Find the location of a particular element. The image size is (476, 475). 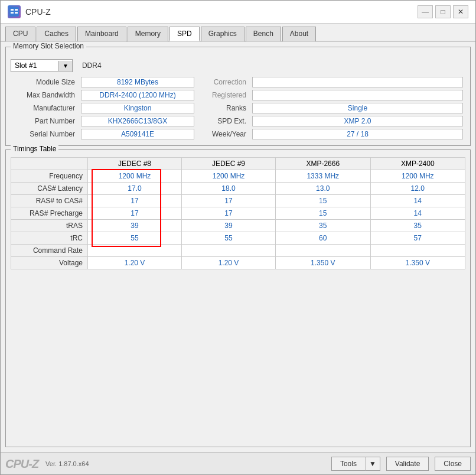

maximize-button: □ is located at coordinates (443, 12).